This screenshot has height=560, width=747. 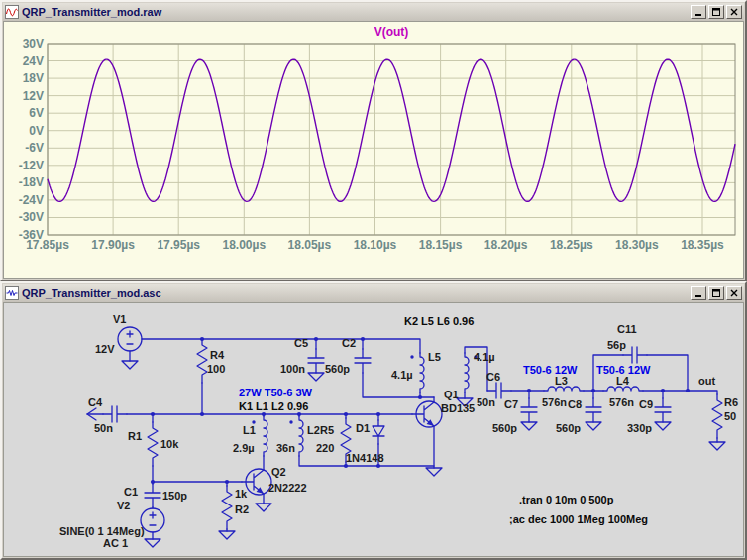 I want to click on label-L2-value: 36n, so click(x=285, y=448).